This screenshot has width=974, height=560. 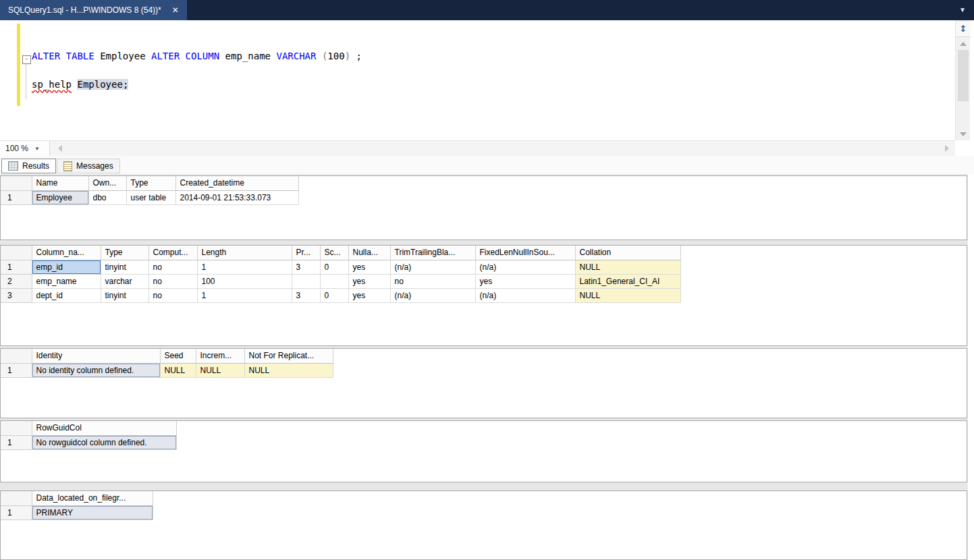 What do you see at coordinates (237, 197) in the screenshot?
I see `grid-cell: 2014-09-01 21:53:33.073` at bounding box center [237, 197].